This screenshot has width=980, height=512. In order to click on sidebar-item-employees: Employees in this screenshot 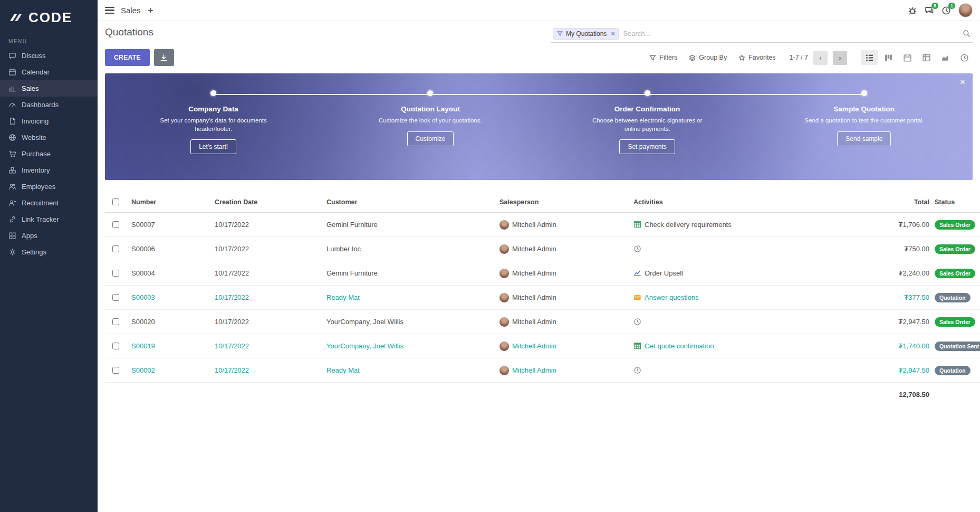, I will do `click(49, 187)`.